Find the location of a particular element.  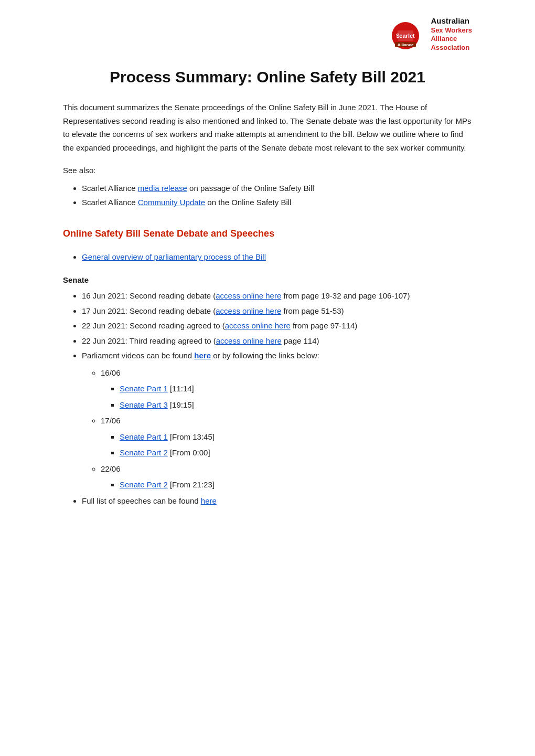

intro-paragraph: This document summarizes the Senate proc… is located at coordinates (268, 127).